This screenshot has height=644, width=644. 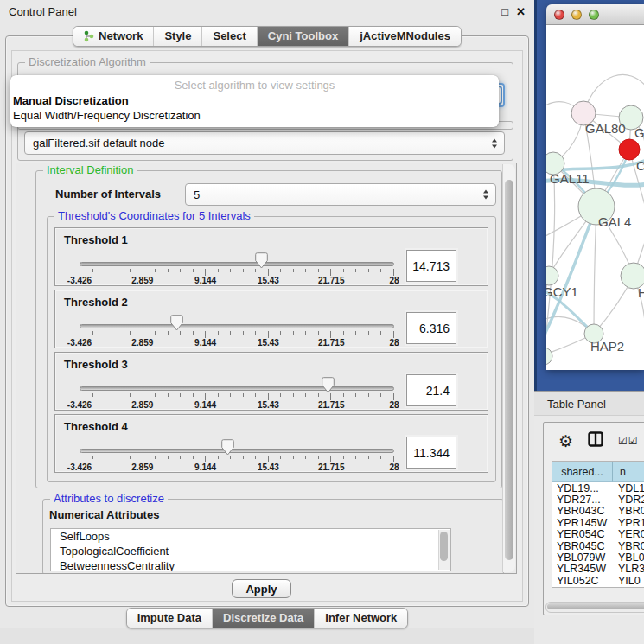 I want to click on bottom-tab-bar: Impute DataDiscretize DataInfer Network, so click(x=267, y=618).